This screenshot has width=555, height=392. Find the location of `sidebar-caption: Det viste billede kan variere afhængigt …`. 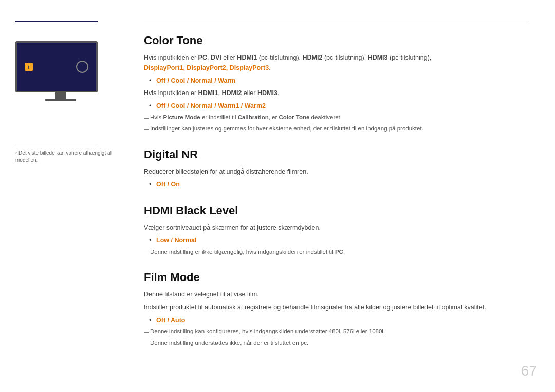

sidebar-caption: Det viste billede kan variere afhængigt … is located at coordinates (64, 157).